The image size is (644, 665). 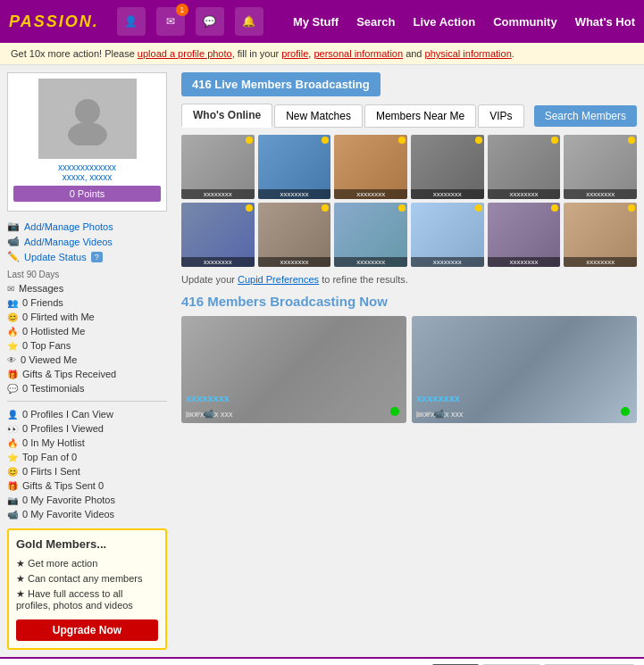 What do you see at coordinates (295, 54) in the screenshot?
I see `alert-link-profile: profile` at bounding box center [295, 54].